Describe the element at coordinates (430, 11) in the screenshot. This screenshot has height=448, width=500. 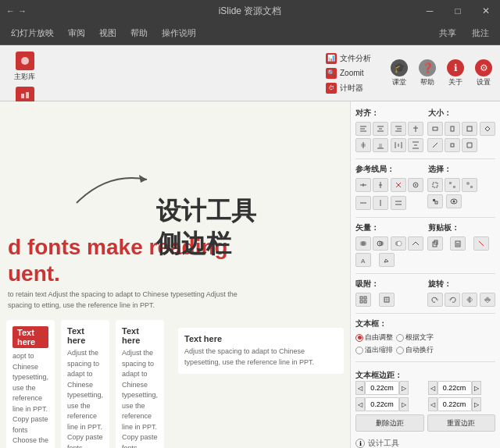
I see `minimize-button: ─` at that location.